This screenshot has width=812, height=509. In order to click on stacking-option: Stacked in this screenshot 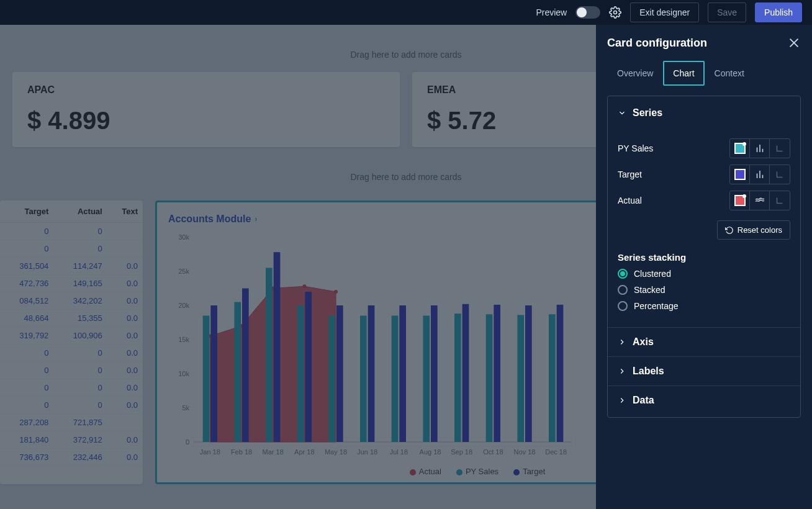, I will do `click(704, 290)`.